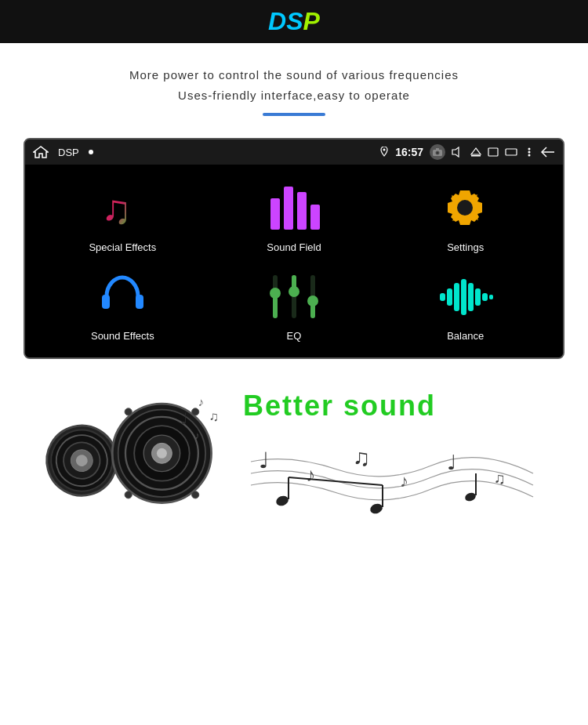 This screenshot has height=725, width=588. Describe the element at coordinates (295, 216) in the screenshot. I see `grid-item-sound-field: Sound Field` at that location.